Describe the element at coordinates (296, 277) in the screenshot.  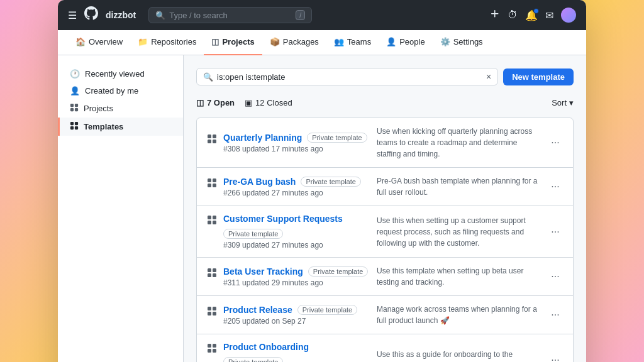
I see `template-info: Beta User Tracking Private template #311…` at that location.